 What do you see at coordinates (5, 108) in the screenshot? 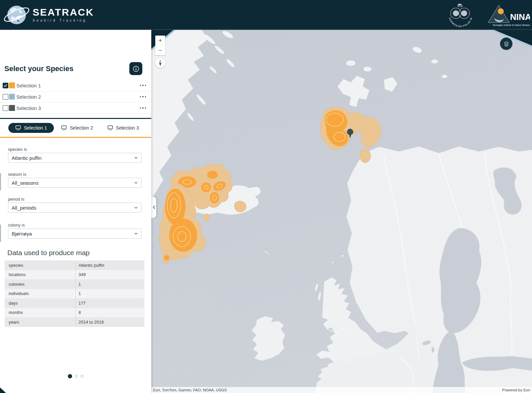
I see `selection-3-checkbox` at bounding box center [5, 108].